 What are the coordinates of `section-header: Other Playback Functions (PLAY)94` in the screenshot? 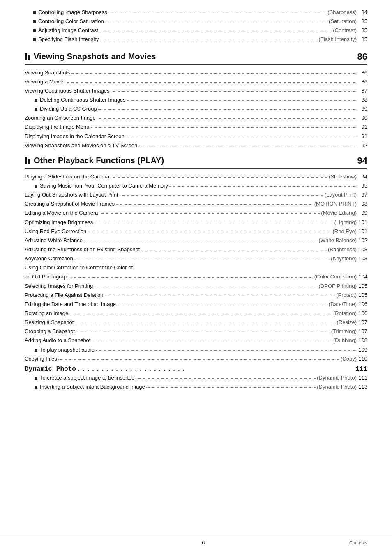 It's located at (196, 162).